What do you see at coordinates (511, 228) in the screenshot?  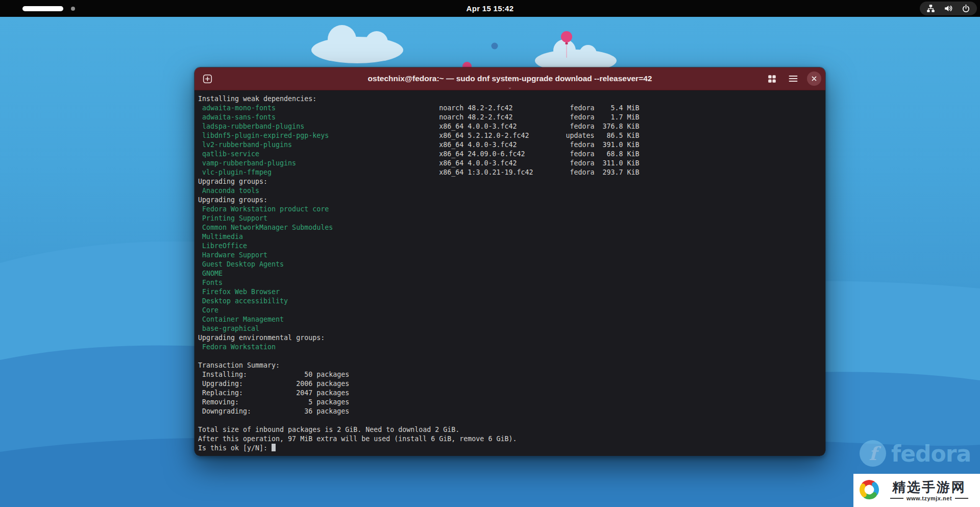 I see `terminal-line: Common NetworkManager Submodules` at bounding box center [511, 228].